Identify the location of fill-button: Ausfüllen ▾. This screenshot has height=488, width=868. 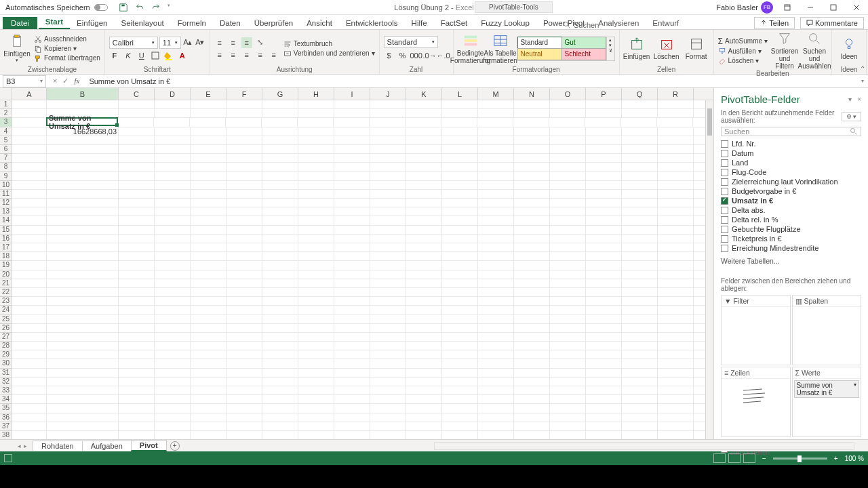
(743, 52).